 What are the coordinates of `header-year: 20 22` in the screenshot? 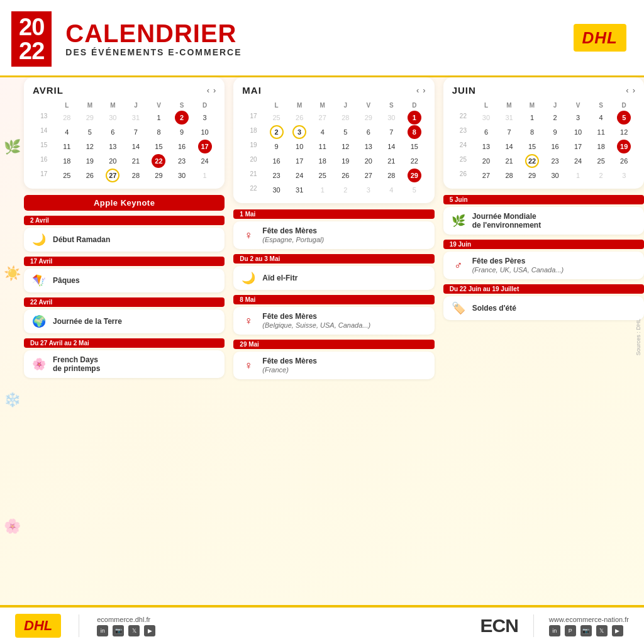 It's located at (31, 39).